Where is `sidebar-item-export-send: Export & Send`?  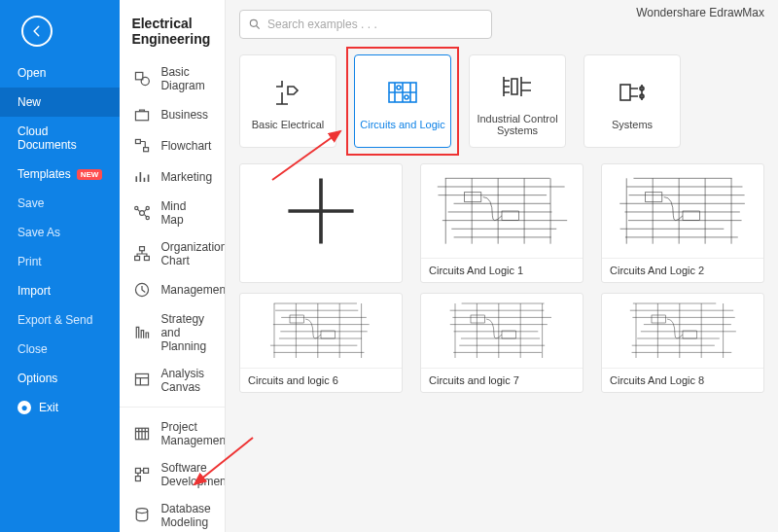 sidebar-item-export-send: Export & Send is located at coordinates (60, 320).